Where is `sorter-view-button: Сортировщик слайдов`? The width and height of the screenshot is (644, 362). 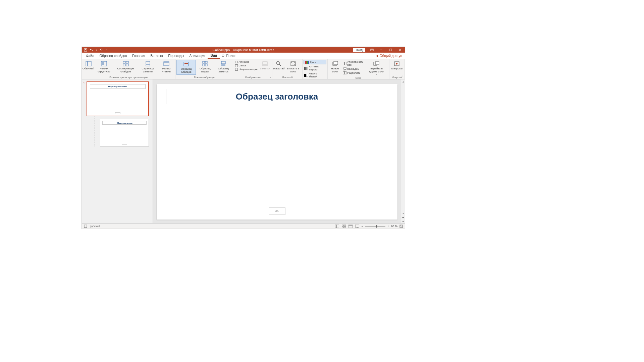 sorter-view-button: Сортировщик слайдов is located at coordinates (126, 67).